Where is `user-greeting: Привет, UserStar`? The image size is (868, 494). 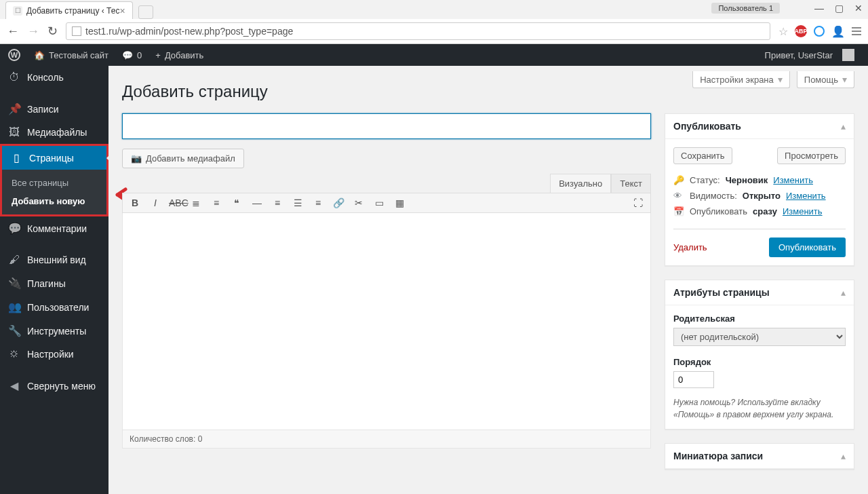 user-greeting: Привет, UserStar is located at coordinates (812, 55).